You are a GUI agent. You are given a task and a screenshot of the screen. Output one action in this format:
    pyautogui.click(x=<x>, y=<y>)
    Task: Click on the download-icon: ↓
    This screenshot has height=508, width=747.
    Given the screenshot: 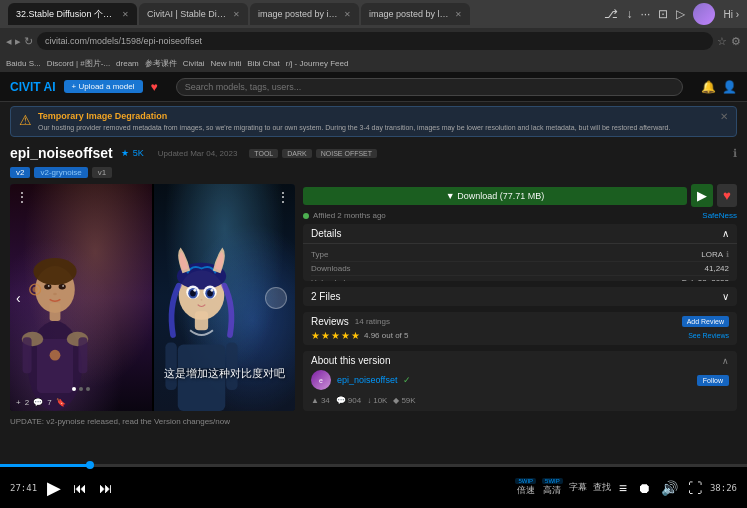 What is the action you would take?
    pyautogui.click(x=629, y=14)
    